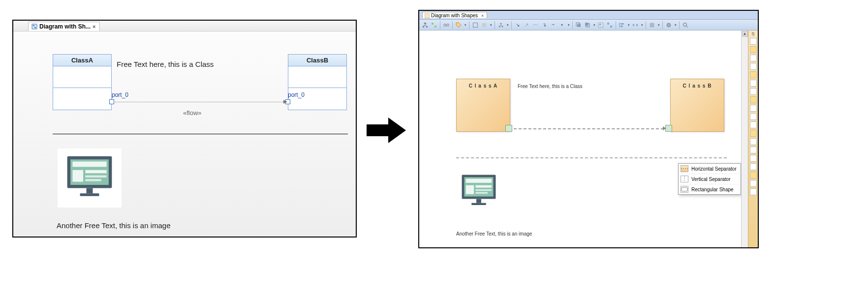 This screenshot has height=297, width=868. What do you see at coordinates (483, 84) in the screenshot?
I see `note-label: C l a s s A` at bounding box center [483, 84].